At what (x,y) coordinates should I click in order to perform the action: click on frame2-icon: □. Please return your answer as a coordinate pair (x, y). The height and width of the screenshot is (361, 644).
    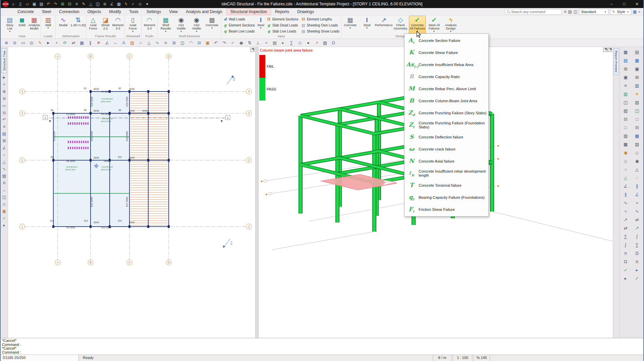
    Looking at the image, I should click on (637, 119).